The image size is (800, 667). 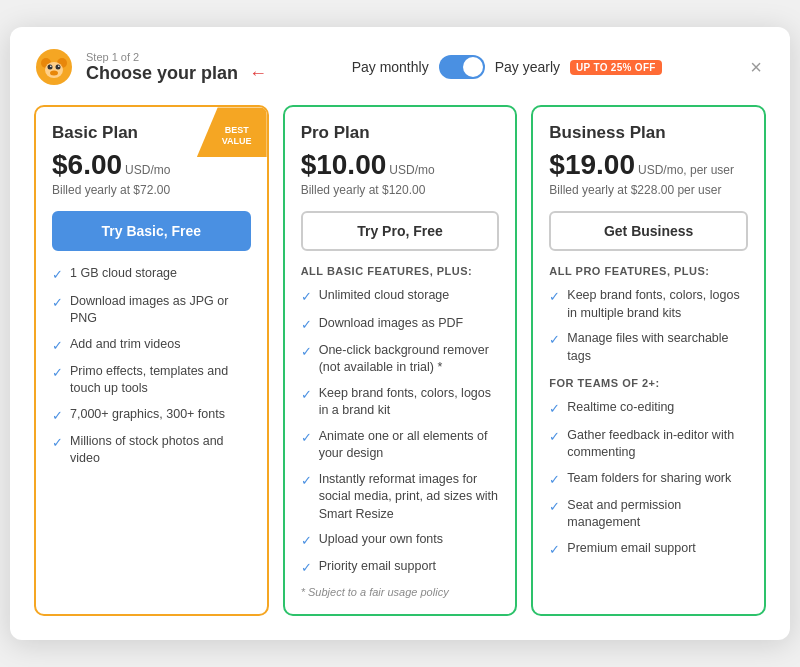 What do you see at coordinates (176, 68) in the screenshot?
I see `title-block: Step 1 of 2 Choose your plan ←` at bounding box center [176, 68].